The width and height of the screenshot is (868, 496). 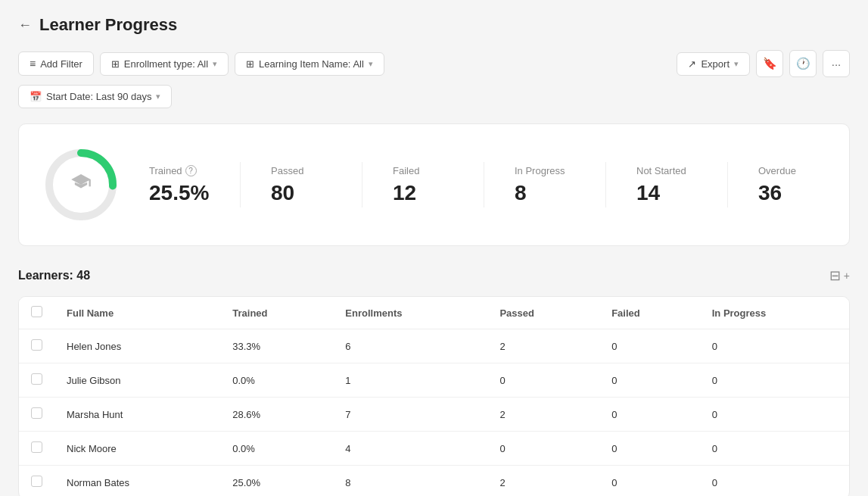 I want to click on enrollment-icon: ⊞, so click(x=115, y=64).